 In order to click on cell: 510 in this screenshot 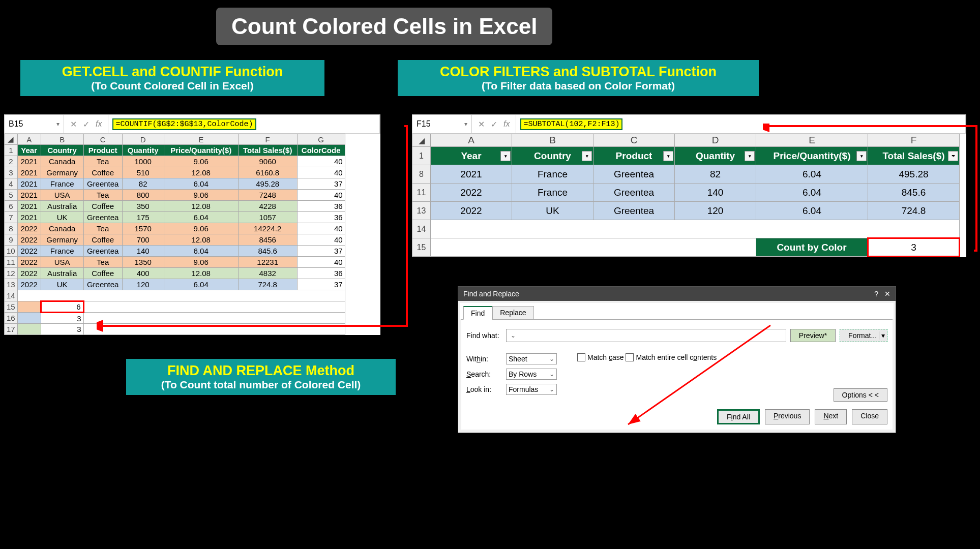, I will do `click(143, 173)`.